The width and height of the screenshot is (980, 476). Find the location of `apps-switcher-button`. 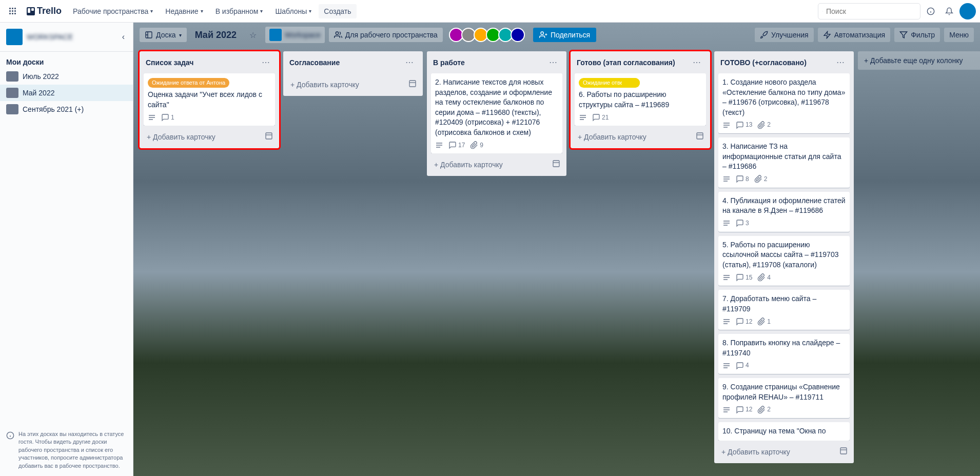

apps-switcher-button is located at coordinates (12, 11).